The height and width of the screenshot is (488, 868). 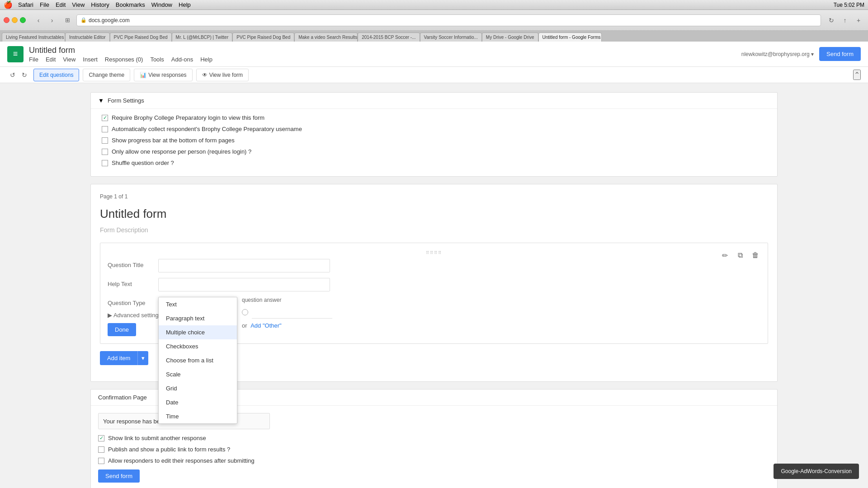 I want to click on view-live-button: 👁 View live form, so click(x=222, y=75).